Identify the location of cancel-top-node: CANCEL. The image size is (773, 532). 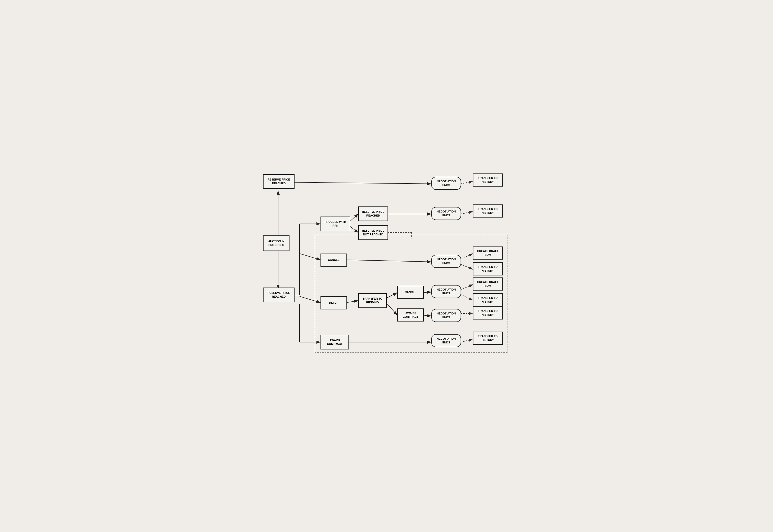
(333, 260).